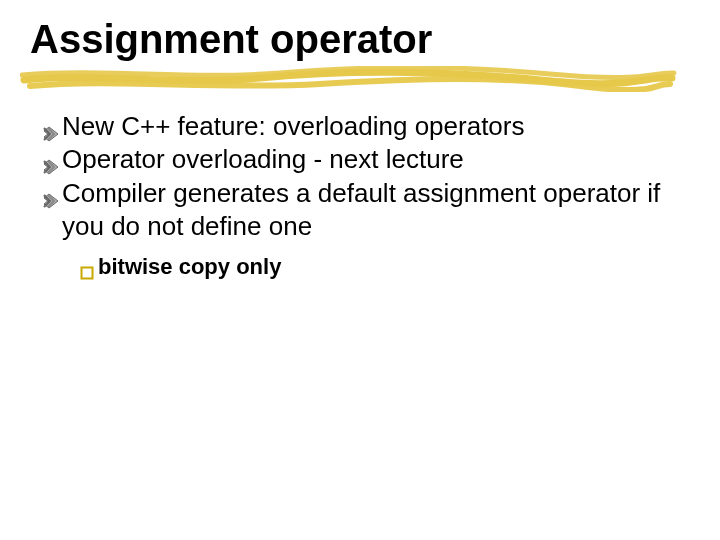 This screenshot has height=540, width=720. Describe the element at coordinates (350, 79) in the screenshot. I see `title-underline` at that location.